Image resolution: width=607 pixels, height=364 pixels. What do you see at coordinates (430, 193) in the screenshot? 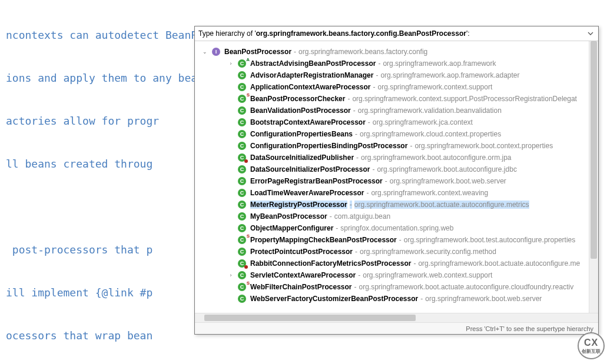
I see `package-name: org.springframework.context.weaving` at bounding box center [430, 193].